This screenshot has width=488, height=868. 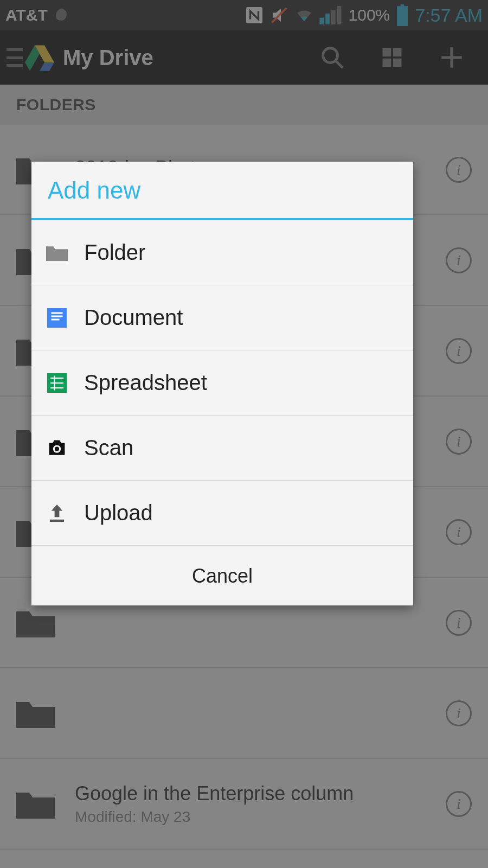 I want to click on document-icon, so click(x=56, y=318).